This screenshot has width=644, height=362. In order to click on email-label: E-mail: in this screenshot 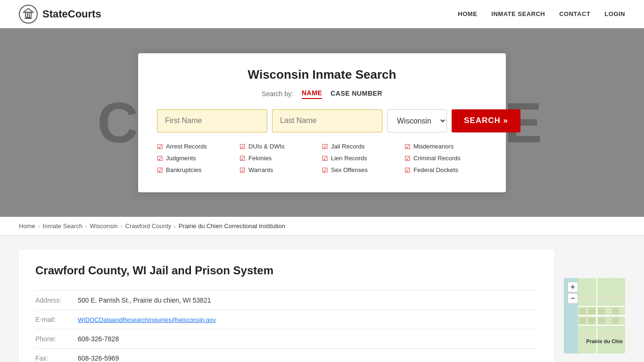, I will do `click(57, 320)`.